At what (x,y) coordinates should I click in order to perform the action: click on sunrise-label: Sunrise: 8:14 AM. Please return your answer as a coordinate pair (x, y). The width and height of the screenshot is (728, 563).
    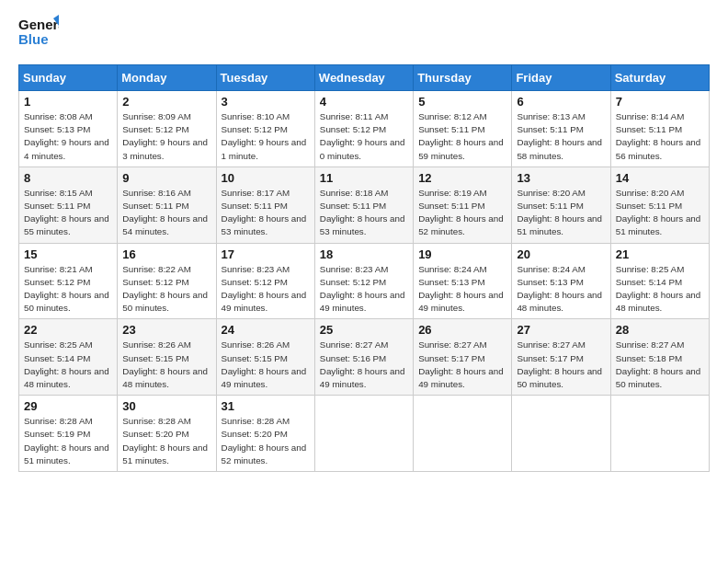
    Looking at the image, I should click on (651, 116).